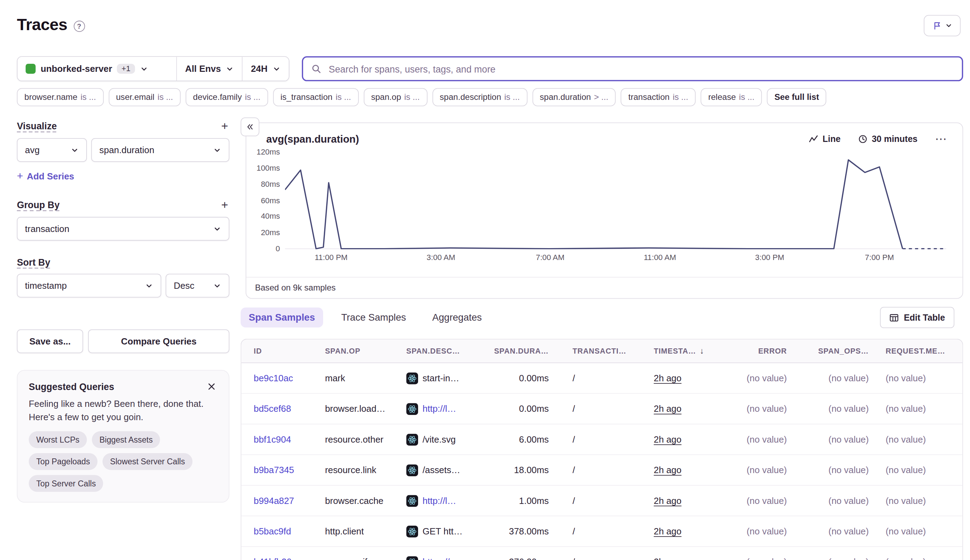 This screenshot has width=970, height=560. I want to click on visualize-label: Visualize, so click(37, 126).